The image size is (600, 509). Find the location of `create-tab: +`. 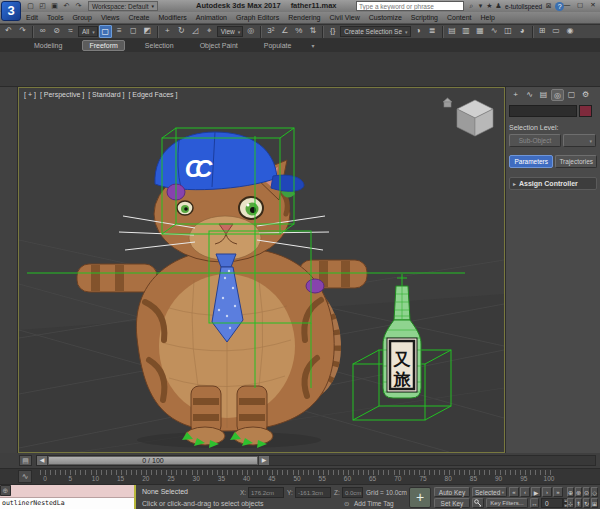

create-tab: + is located at coordinates (516, 95).